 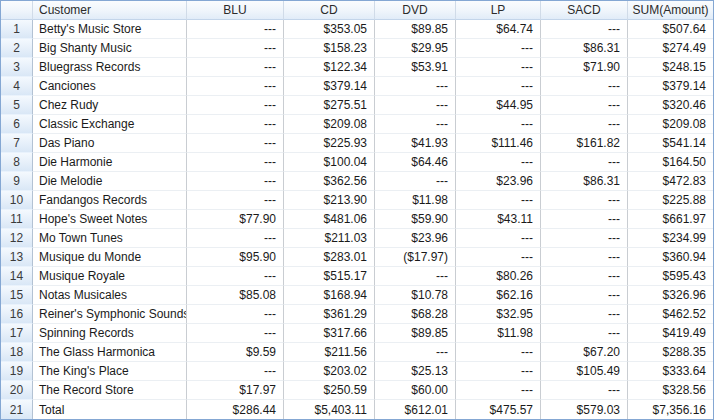 I want to click on cell-sum: $462.52, so click(x=670, y=314).